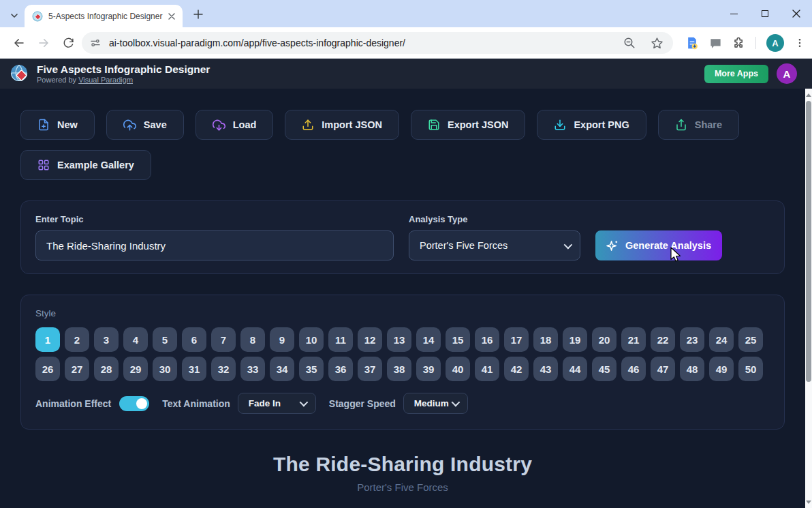  What do you see at coordinates (253, 369) in the screenshot?
I see `style-option-33: 33` at bounding box center [253, 369].